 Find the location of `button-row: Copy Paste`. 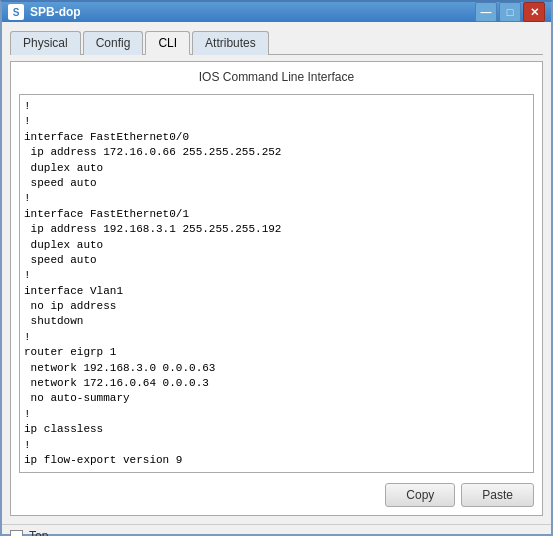

button-row: Copy Paste is located at coordinates (276, 493).